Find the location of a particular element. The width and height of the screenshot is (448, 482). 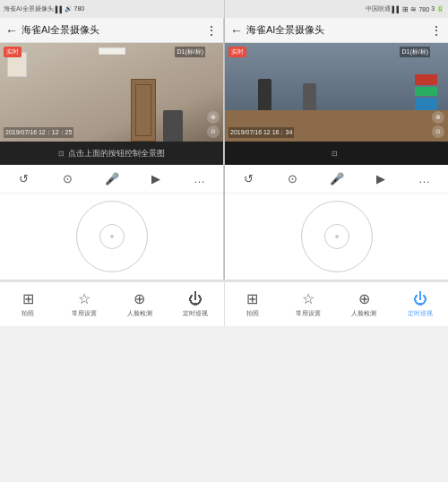

nav-item-settings-left: ☆ 常用设置 is located at coordinates (83, 305).